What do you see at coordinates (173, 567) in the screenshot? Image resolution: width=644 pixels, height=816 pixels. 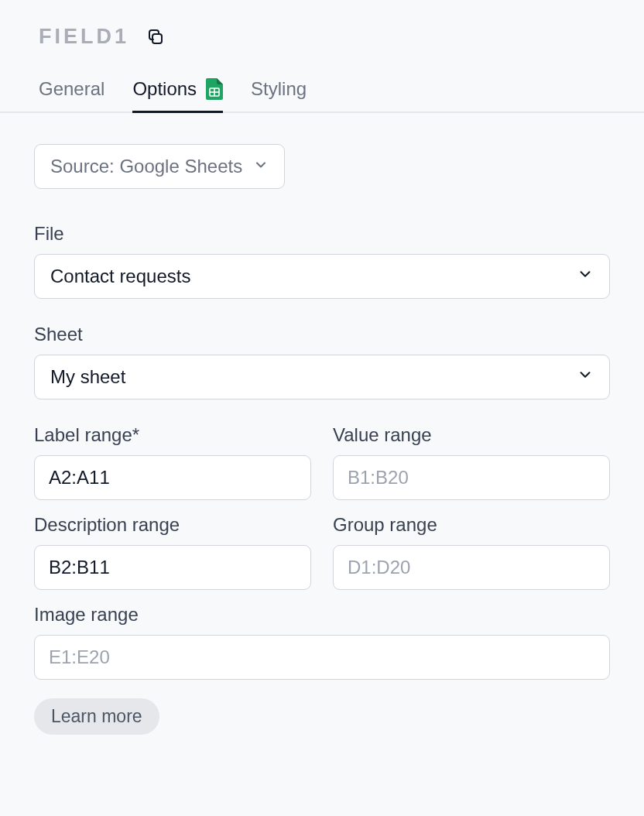 I see `description-range-input` at bounding box center [173, 567].